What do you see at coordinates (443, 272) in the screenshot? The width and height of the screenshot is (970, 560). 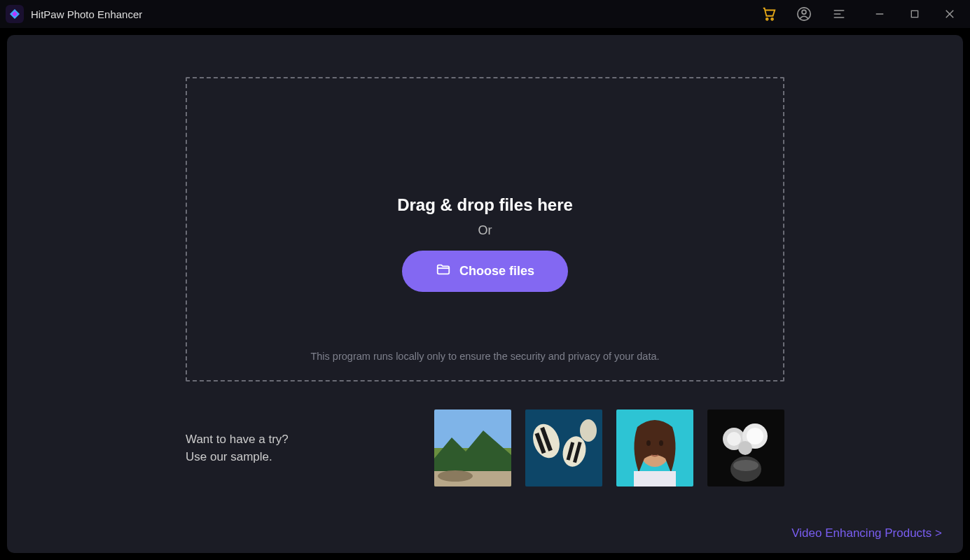 I see `folder-icon` at bounding box center [443, 272].